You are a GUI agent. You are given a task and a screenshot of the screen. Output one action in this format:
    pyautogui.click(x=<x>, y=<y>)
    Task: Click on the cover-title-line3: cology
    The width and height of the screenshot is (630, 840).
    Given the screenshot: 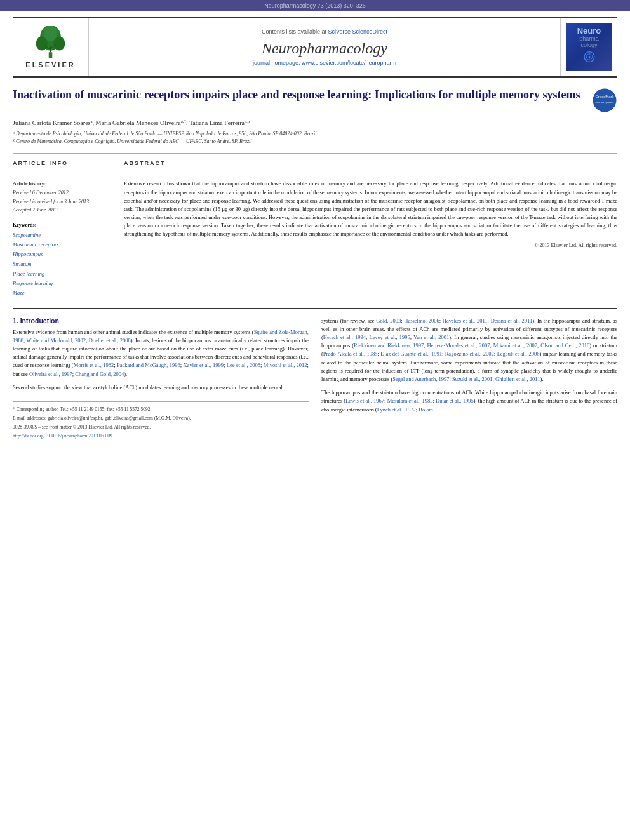 What is the action you would take?
    pyautogui.click(x=589, y=45)
    